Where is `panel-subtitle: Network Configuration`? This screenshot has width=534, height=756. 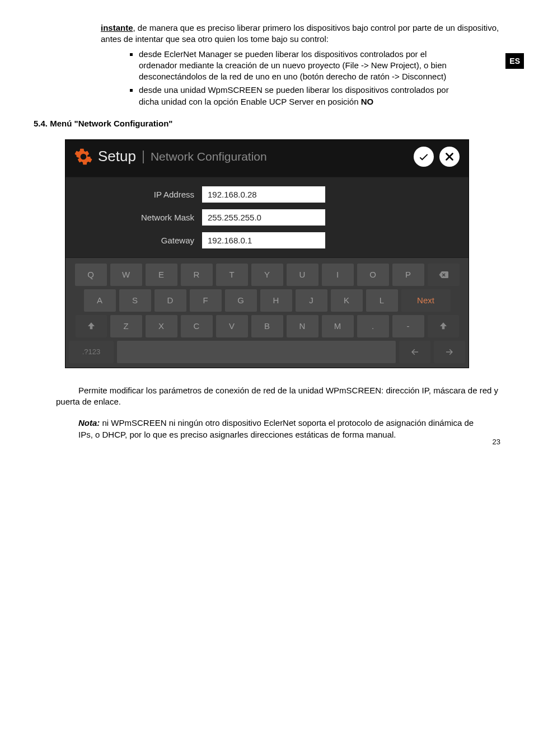 panel-subtitle: Network Configuration is located at coordinates (209, 157).